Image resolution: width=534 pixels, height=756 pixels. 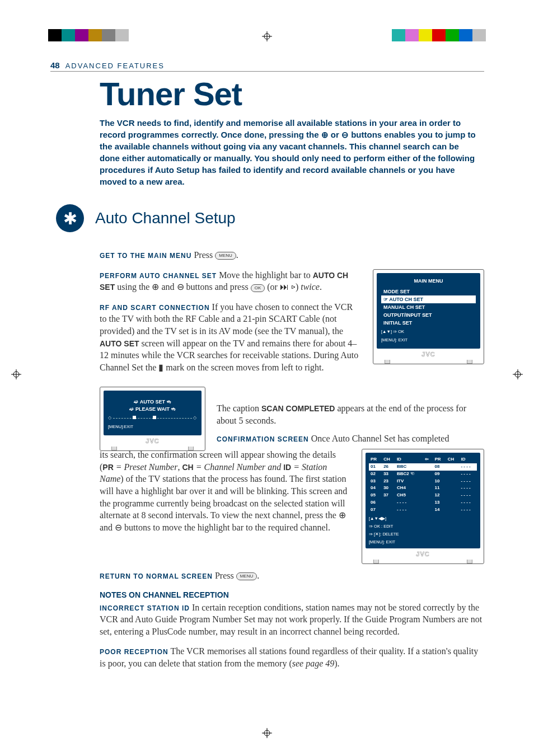 What do you see at coordinates (439, 35) in the screenshot?
I see `printer-colorbar-right` at bounding box center [439, 35].